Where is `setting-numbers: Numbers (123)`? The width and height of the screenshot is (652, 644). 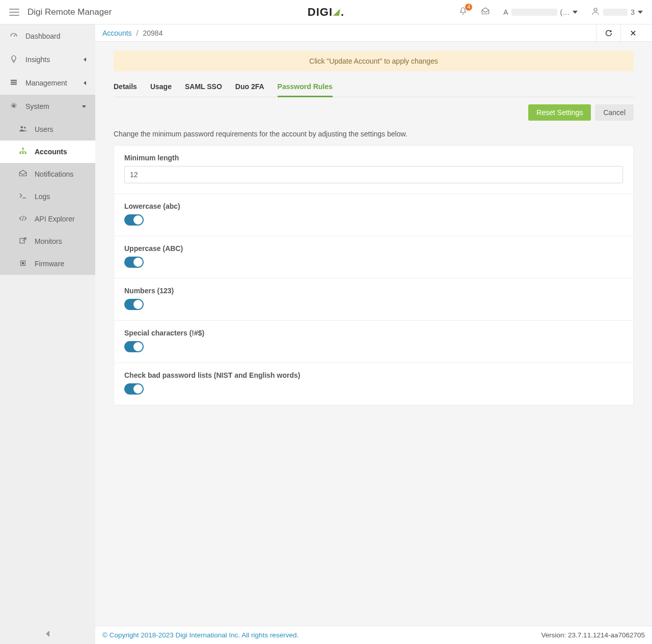
setting-numbers: Numbers (123) is located at coordinates (374, 299).